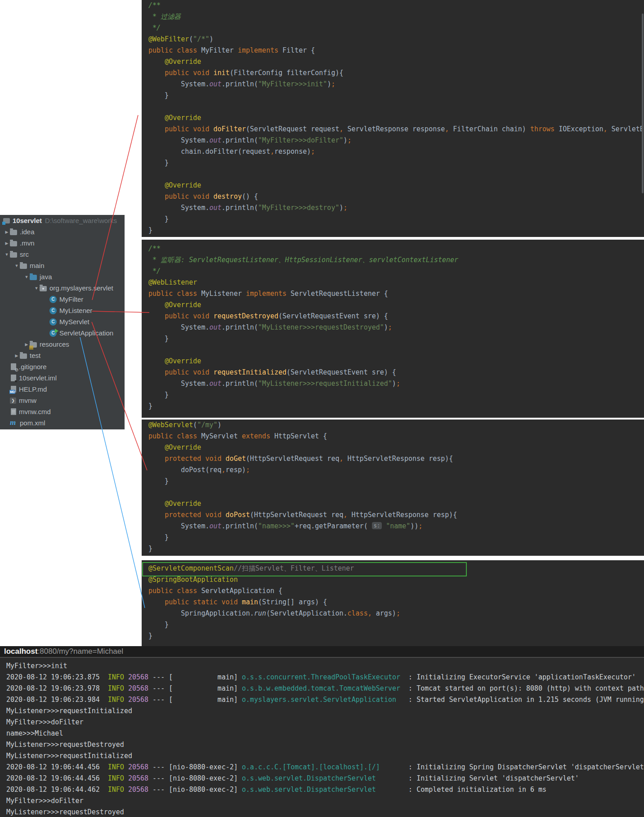  Describe the element at coordinates (62, 277) in the screenshot. I see `tree-item-java: ▼java` at that location.